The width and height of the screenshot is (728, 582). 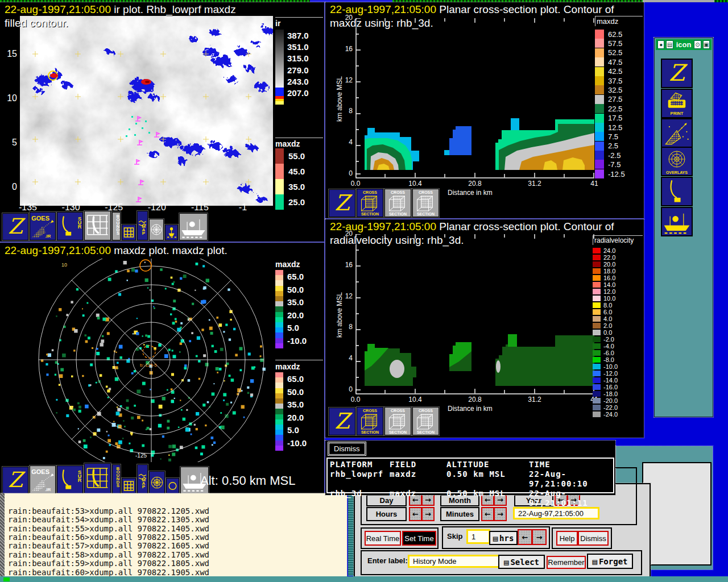 What do you see at coordinates (177, 538) in the screenshot?
I see `terminal-line: rain:beaufait:56>xdump.all 970822.1505.x…` at bounding box center [177, 538].